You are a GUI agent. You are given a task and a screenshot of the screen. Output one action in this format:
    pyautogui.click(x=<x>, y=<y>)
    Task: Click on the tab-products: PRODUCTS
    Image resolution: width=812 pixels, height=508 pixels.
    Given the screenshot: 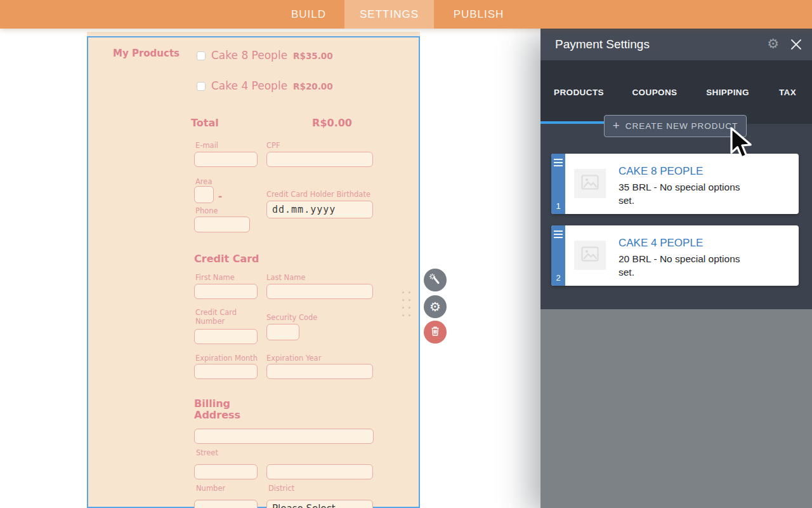 What is the action you would take?
    pyautogui.click(x=579, y=92)
    